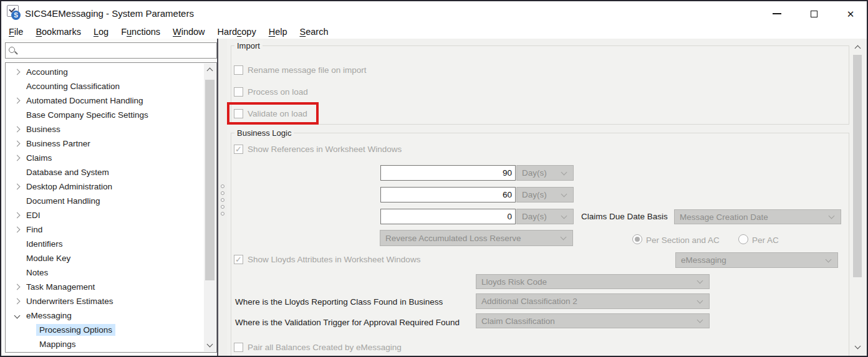 The image size is (868, 357). What do you see at coordinates (592, 282) in the screenshot?
I see `lloyds-risk-code-dropdown: Lloyds Risk Code` at bounding box center [592, 282].